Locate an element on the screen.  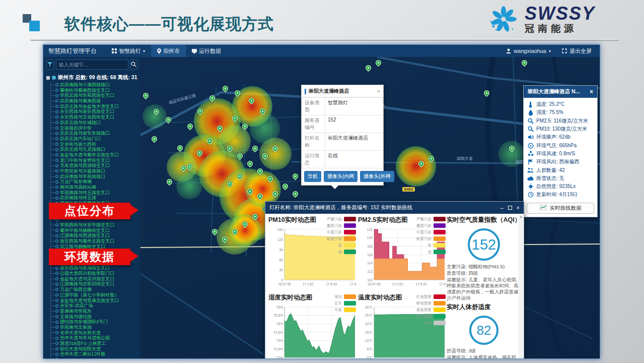
svg-text: 20℃ is located at coordinates (369, 324).